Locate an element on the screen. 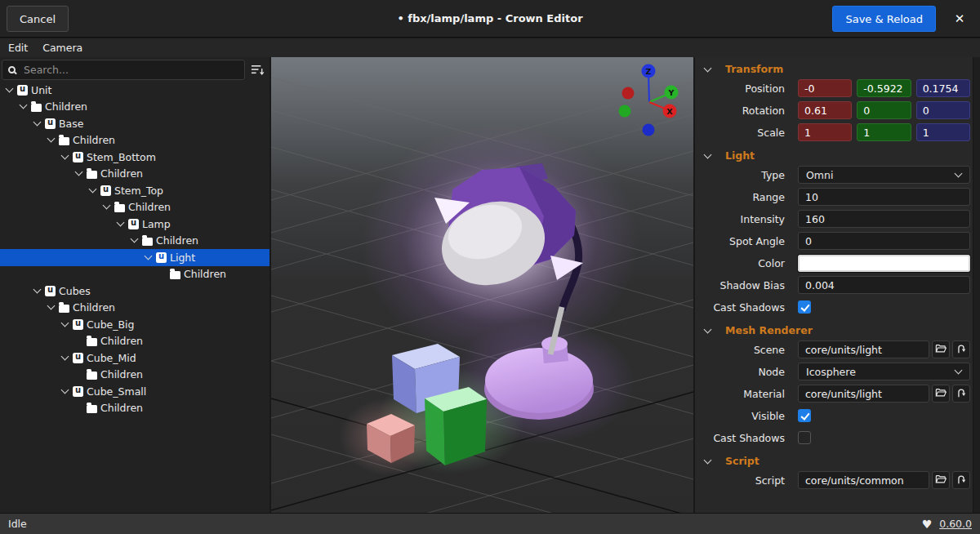 This screenshot has width=980, height=534. folder-icon is located at coordinates (175, 275).